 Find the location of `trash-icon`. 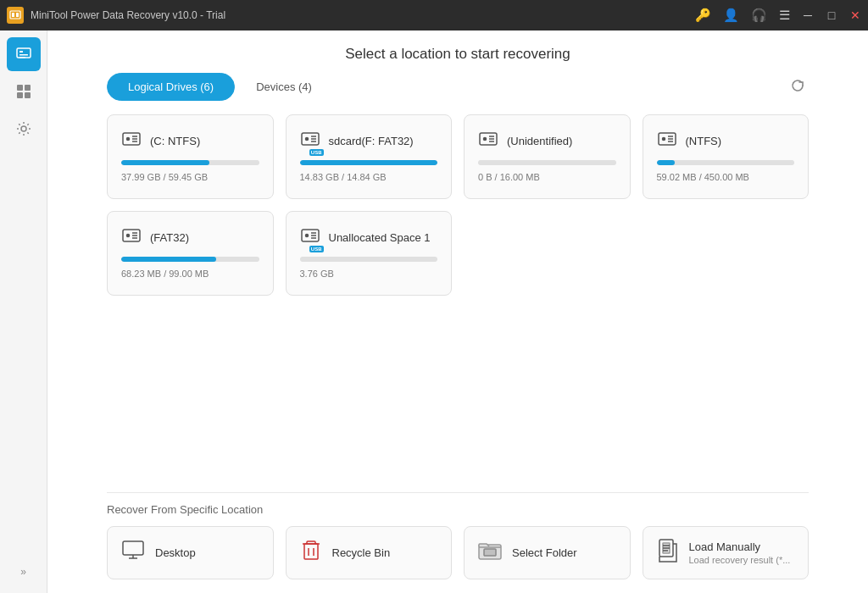

trash-icon is located at coordinates (311, 552).